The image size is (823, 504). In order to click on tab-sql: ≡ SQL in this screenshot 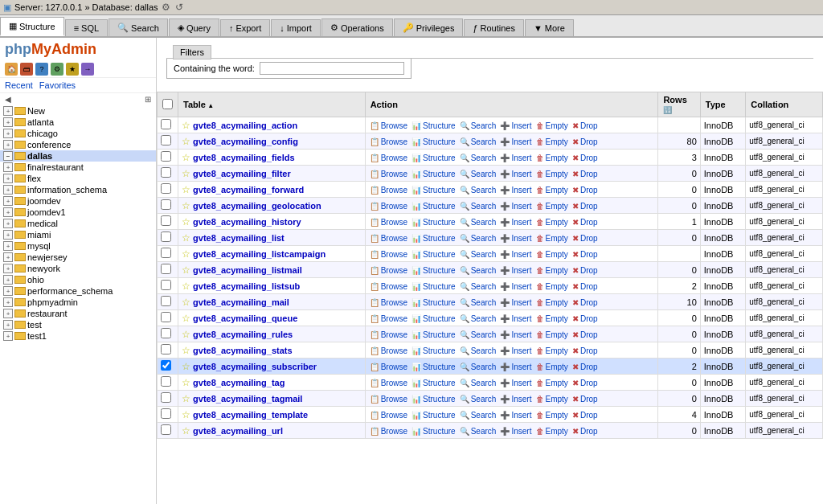, I will do `click(87, 27)`.